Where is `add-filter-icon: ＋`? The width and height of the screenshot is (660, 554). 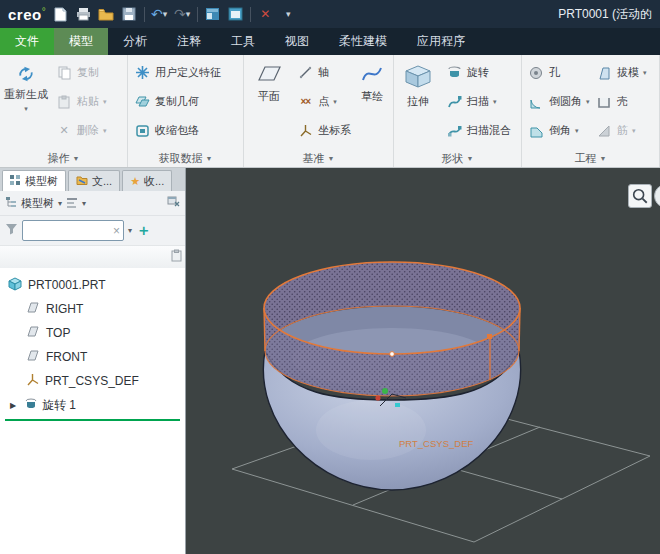 add-filter-icon: ＋ is located at coordinates (144, 230).